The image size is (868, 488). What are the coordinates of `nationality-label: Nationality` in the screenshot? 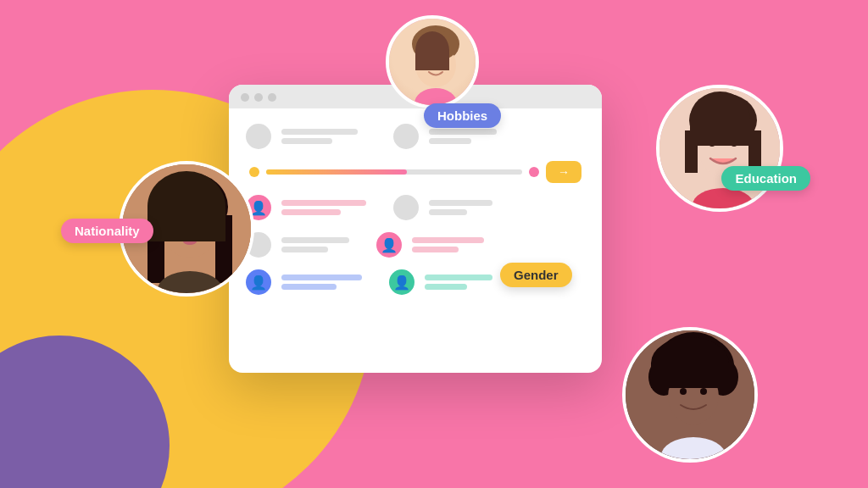 It's located at (107, 230).